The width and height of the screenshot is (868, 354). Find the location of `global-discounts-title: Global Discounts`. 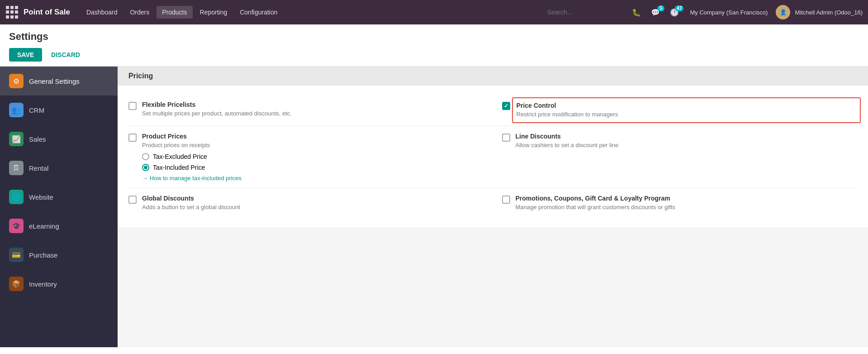

global-discounts-title: Global Discounts is located at coordinates (313, 198).